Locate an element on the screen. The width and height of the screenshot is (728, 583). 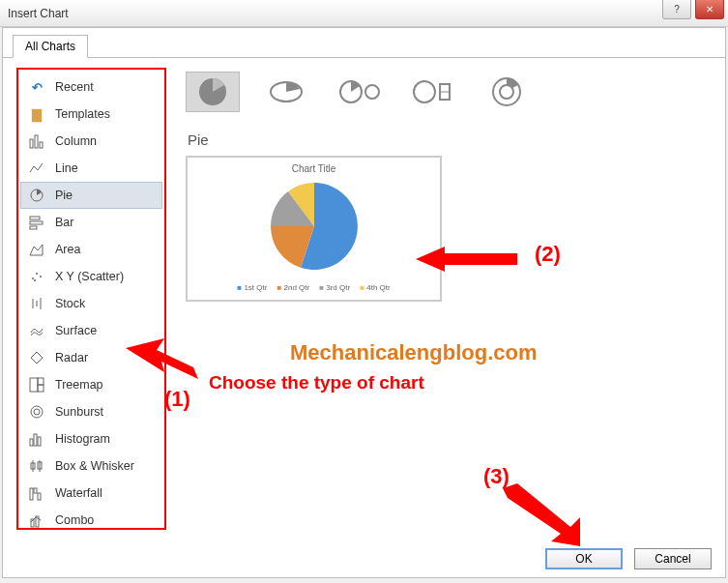
chart-type-label: Pie is located at coordinates (449, 143).